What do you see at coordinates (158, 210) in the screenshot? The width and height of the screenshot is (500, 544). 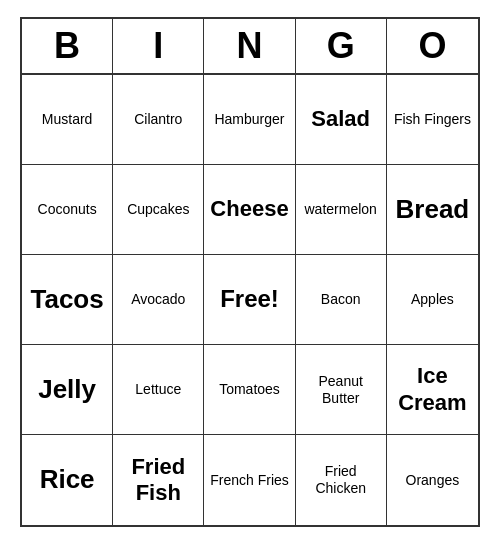 I see `bingo-cell: Cupcakes` at bounding box center [158, 210].